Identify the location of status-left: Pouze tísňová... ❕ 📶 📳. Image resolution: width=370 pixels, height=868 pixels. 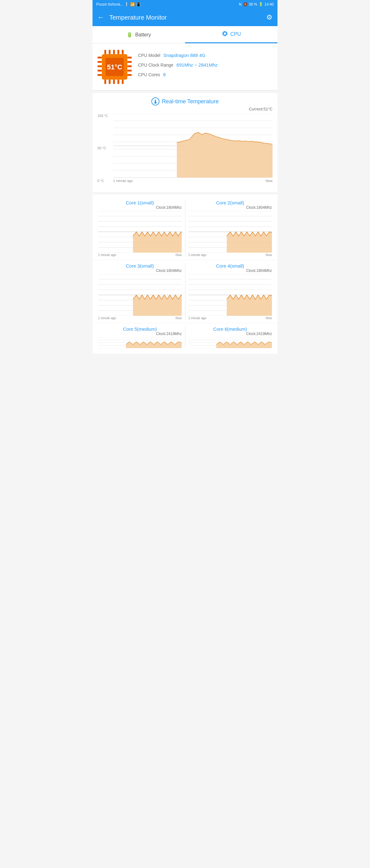
(118, 4).